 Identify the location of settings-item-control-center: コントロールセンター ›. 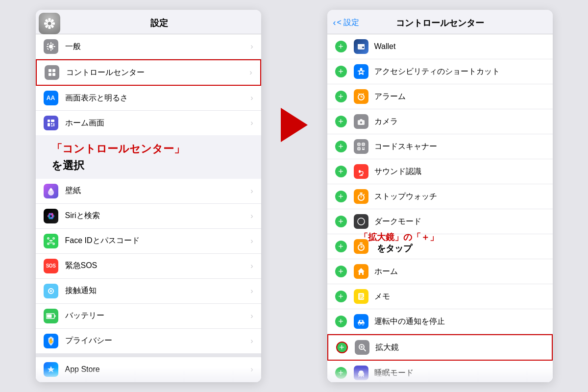
(148, 73).